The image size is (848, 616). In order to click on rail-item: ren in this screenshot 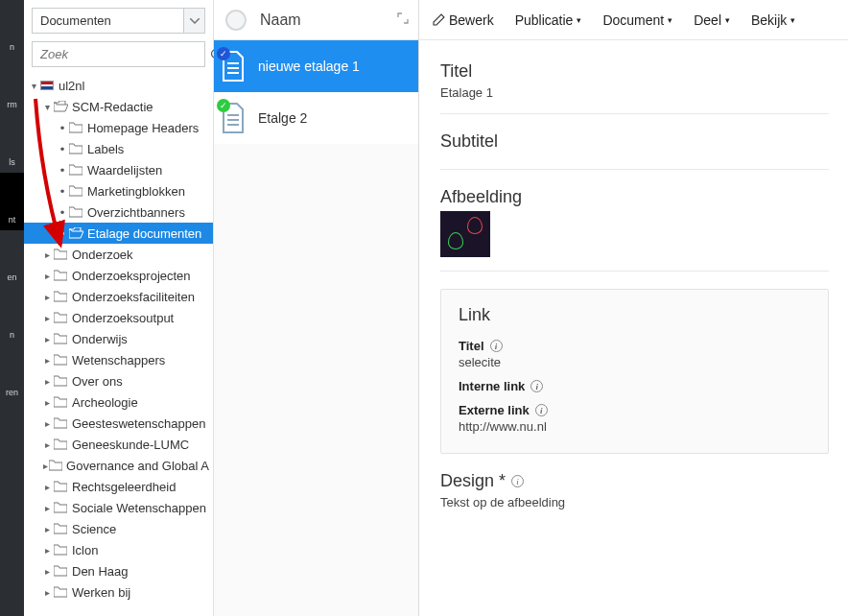, I will do `click(12, 374)`.